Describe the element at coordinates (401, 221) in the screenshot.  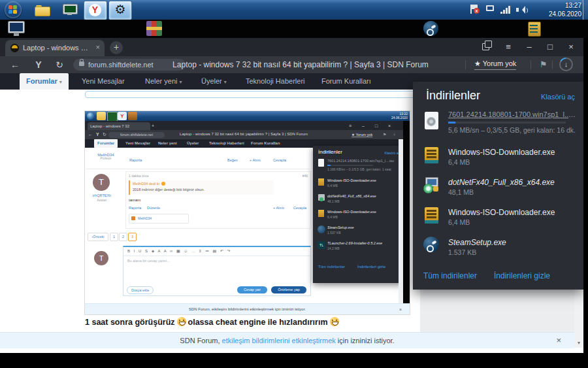
I see `screenshot-scrollbar` at that location.